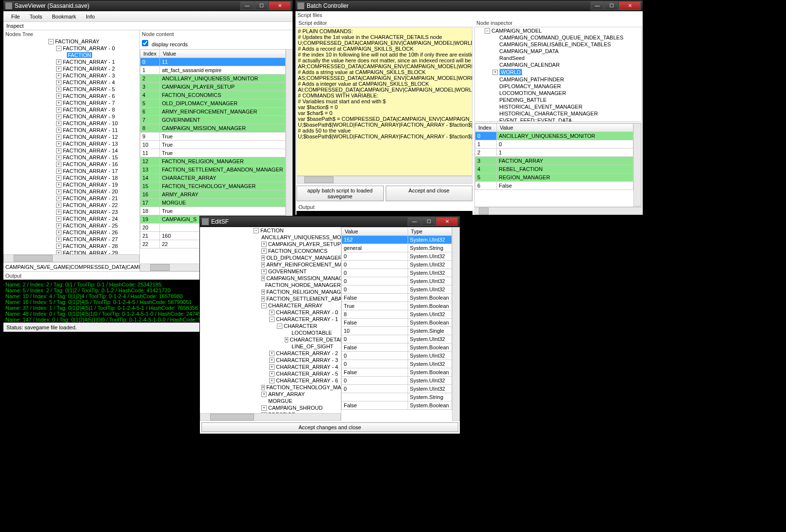 This screenshot has width=786, height=532. Describe the element at coordinates (71, 205) in the screenshot. I see `tree-node: +FACTION_ARRAY - 22` at that location.